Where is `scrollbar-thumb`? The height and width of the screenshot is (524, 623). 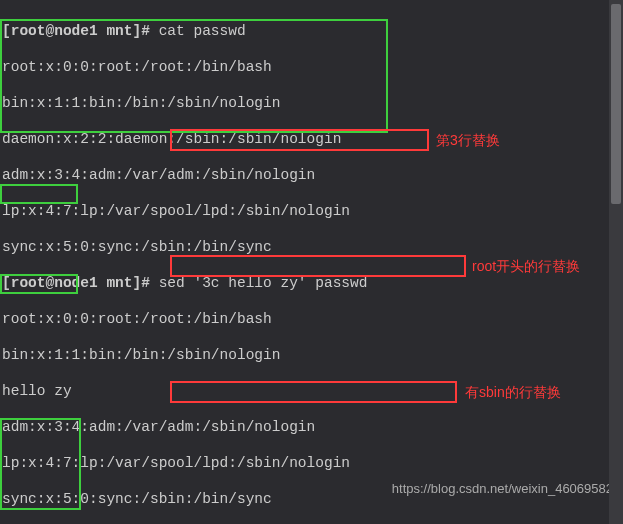 scrollbar-thumb is located at coordinates (616, 104).